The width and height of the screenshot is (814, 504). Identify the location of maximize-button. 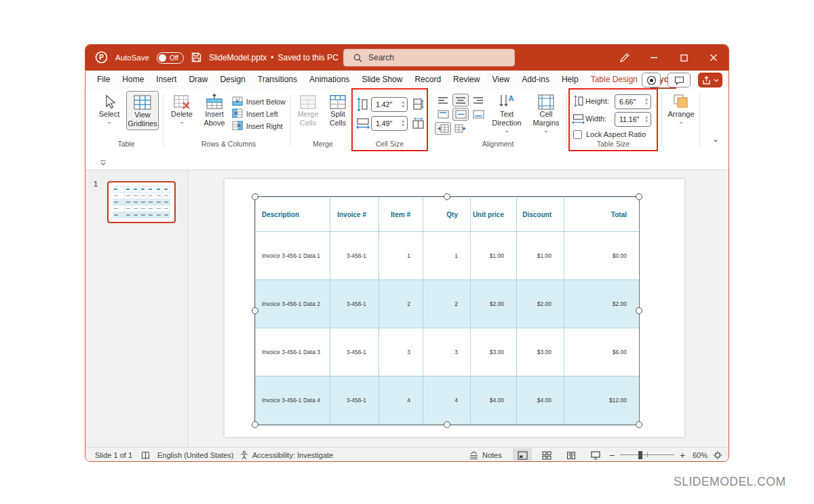
(684, 58).